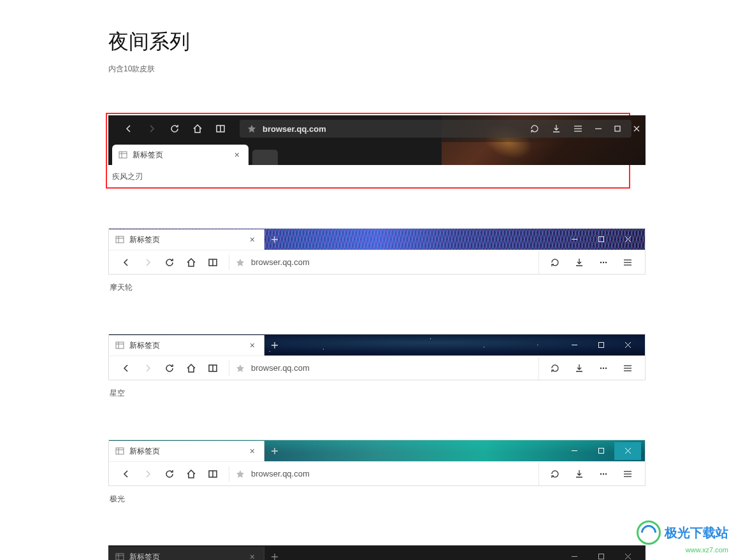  I want to click on theme-card: 新标签页 ×, so click(368, 553).